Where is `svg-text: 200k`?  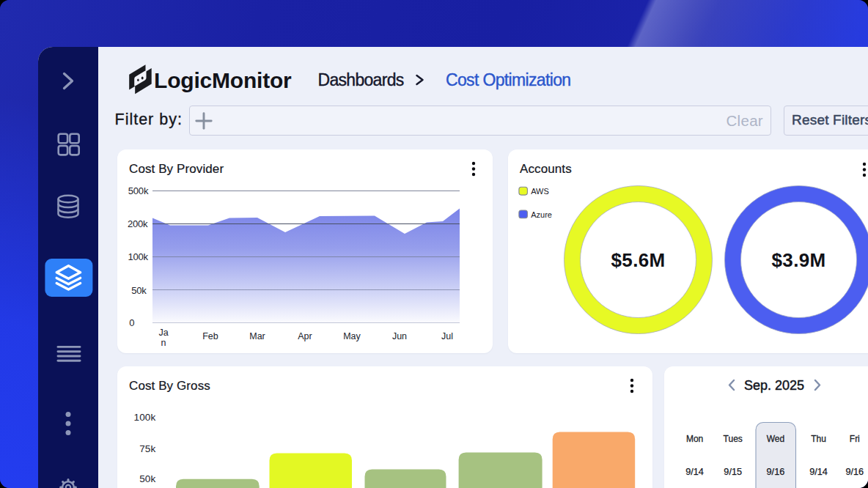
svg-text: 200k is located at coordinates (138, 224).